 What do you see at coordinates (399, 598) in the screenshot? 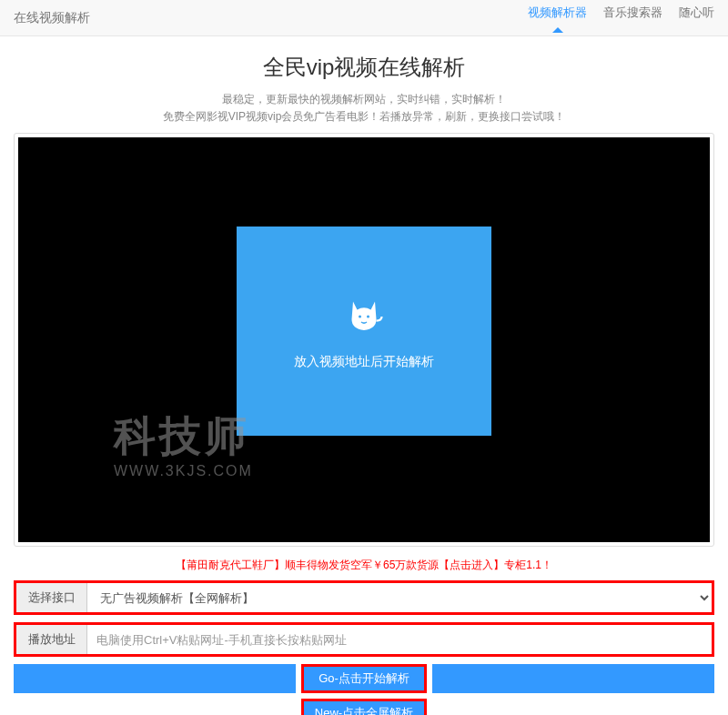
I see `interface-select: 无广告视频解析【全网解析】` at bounding box center [399, 598].